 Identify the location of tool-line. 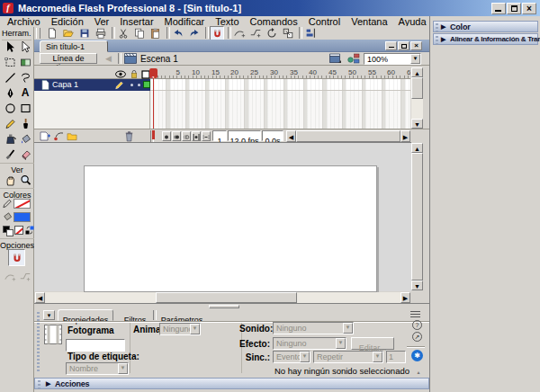
(10, 77).